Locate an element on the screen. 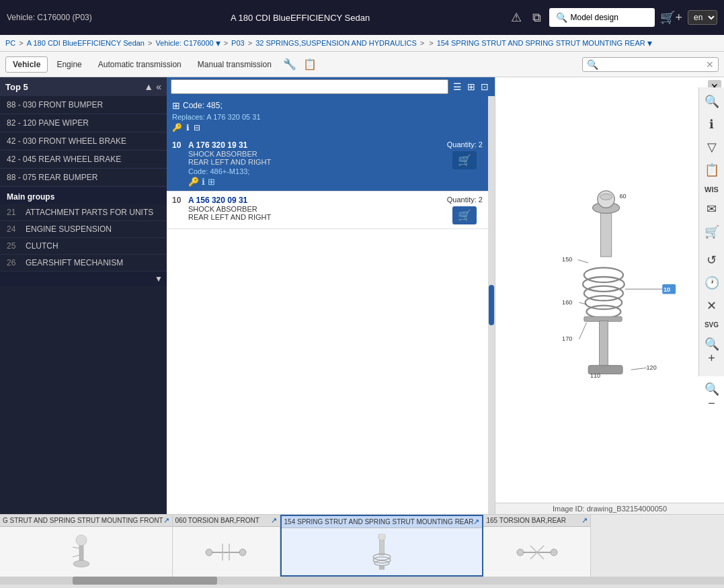 This screenshot has width=724, height=588. breadcrumb-model: A 180 CDI BlueEFFICIENCY Sedan is located at coordinates (86, 43).